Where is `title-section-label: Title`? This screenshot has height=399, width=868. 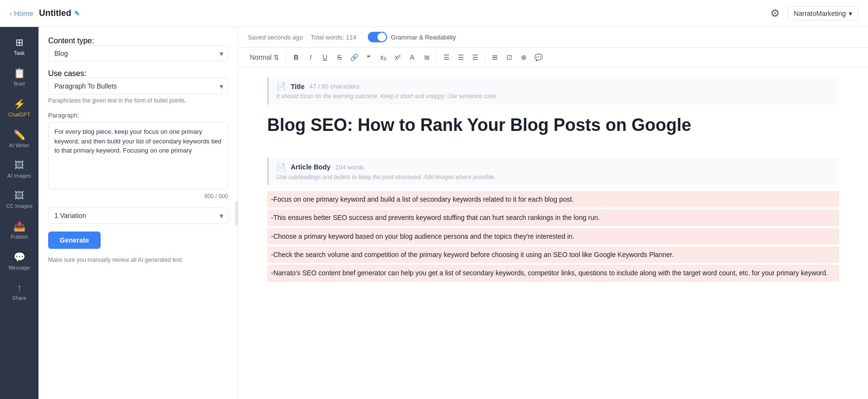
title-section-label: Title is located at coordinates (298, 87).